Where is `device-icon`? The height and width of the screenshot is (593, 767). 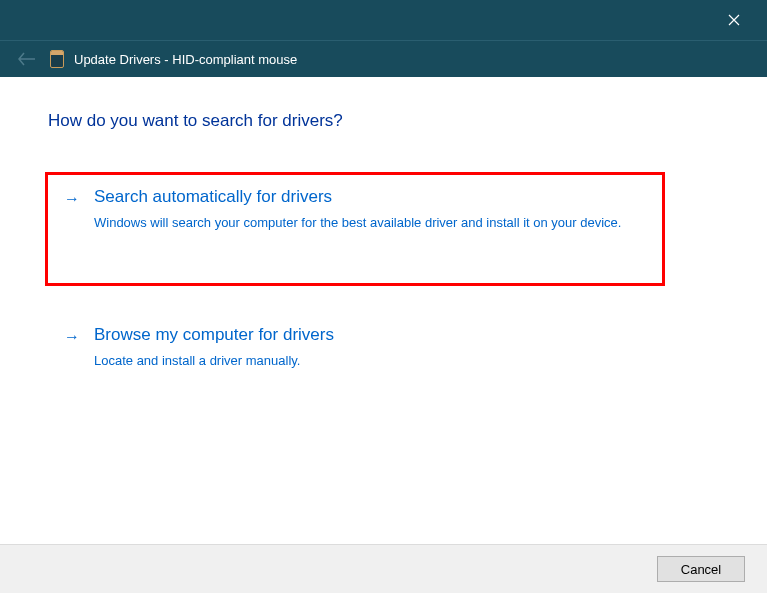 device-icon is located at coordinates (57, 59).